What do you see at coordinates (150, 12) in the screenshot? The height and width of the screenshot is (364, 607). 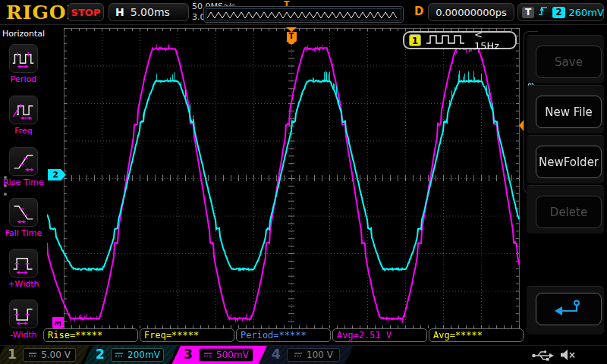 I see `timebase-value: 5.00ms` at bounding box center [150, 12].